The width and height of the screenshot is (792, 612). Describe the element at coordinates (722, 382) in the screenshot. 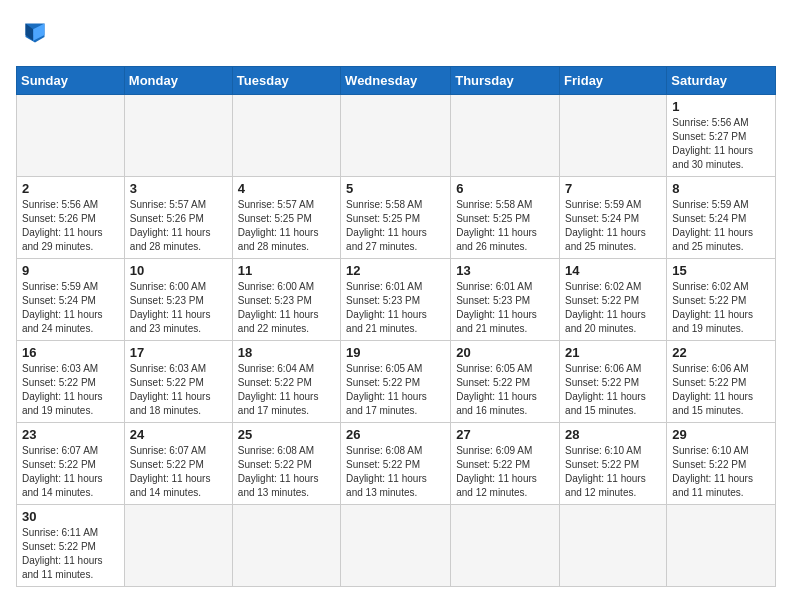

I see `calendar-day-cell: 22Sunrise: 6:06 AM Sunset: 5:22 PM Dayli…` at that location.